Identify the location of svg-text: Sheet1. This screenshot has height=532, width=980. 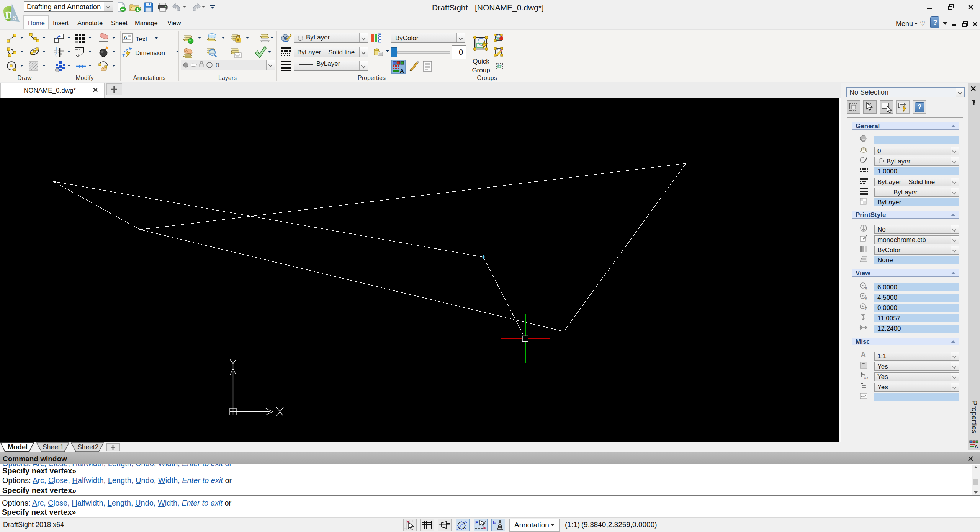
(53, 447).